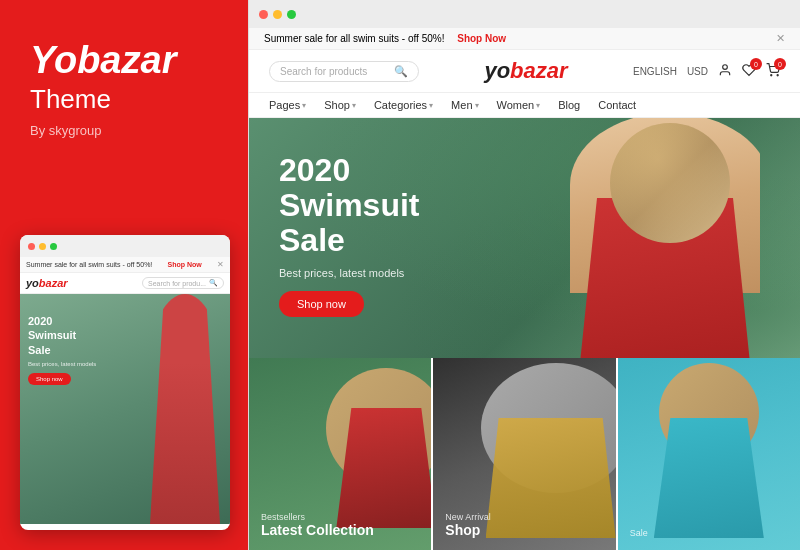  Describe the element at coordinates (264, 14) in the screenshot. I see `browser-dot-red` at that location.